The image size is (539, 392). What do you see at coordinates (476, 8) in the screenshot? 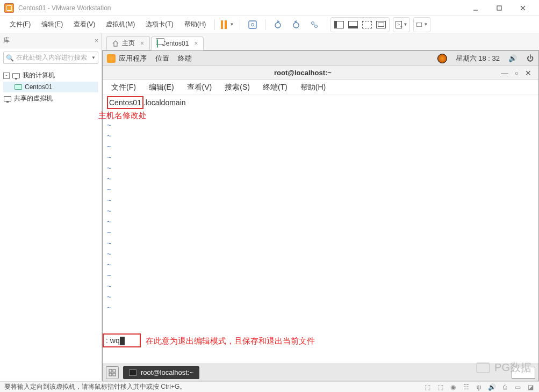
I see `minimize-button` at bounding box center [476, 8].